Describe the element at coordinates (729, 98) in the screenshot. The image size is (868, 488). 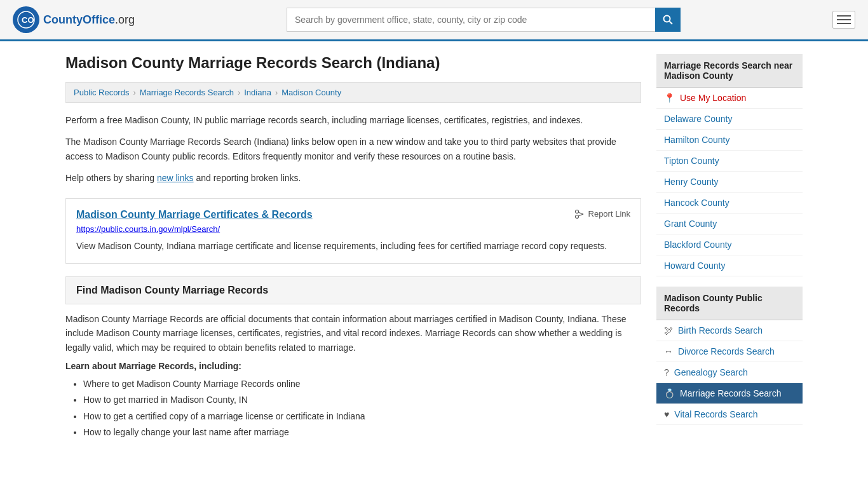
I see `use-location-item: 📍 Use My Location` at that location.